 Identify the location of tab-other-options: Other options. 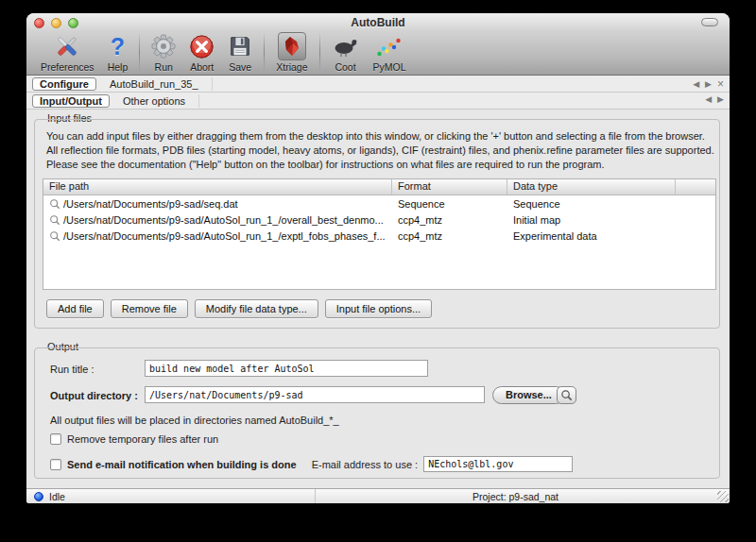
(157, 101).